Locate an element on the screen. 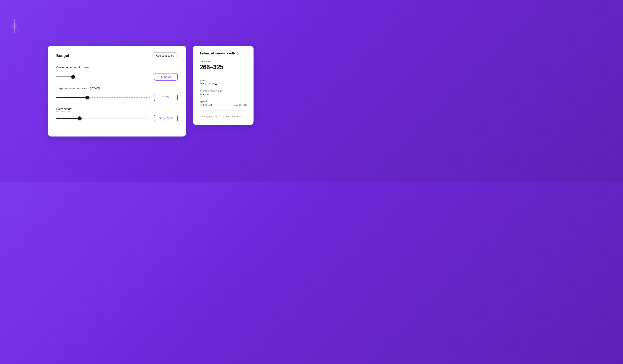 This screenshot has width=623, height=364. daily-budget-section: Daily budget $ 2,765.00 is located at coordinates (117, 115).